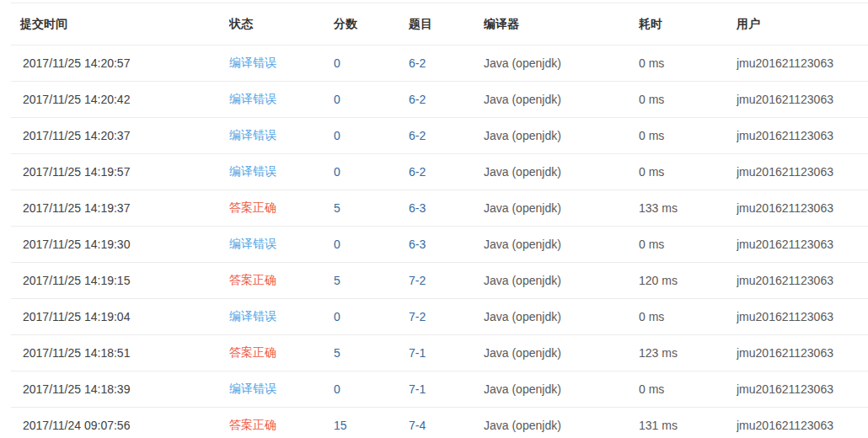 The image size is (868, 438). Describe the element at coordinates (281, 24) in the screenshot. I see `column-header-status: 状态` at that location.